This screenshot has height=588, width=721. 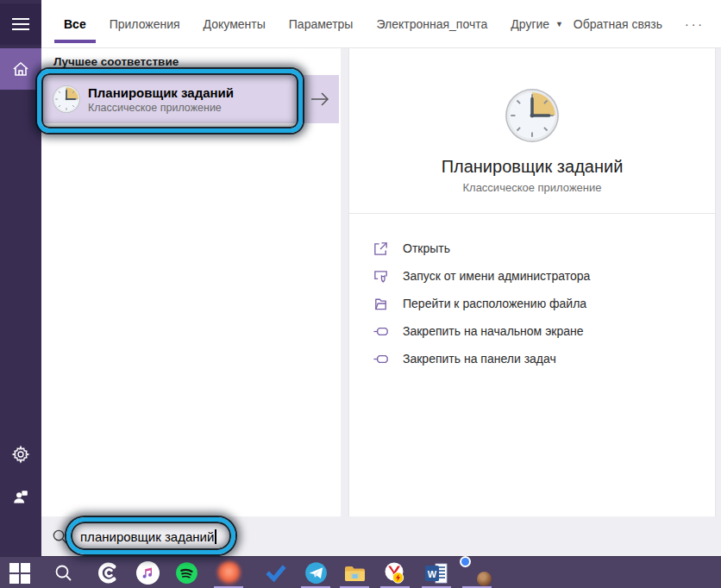 What do you see at coordinates (497, 276) in the screenshot?
I see `action-label: Запуск от имени администратора` at bounding box center [497, 276].